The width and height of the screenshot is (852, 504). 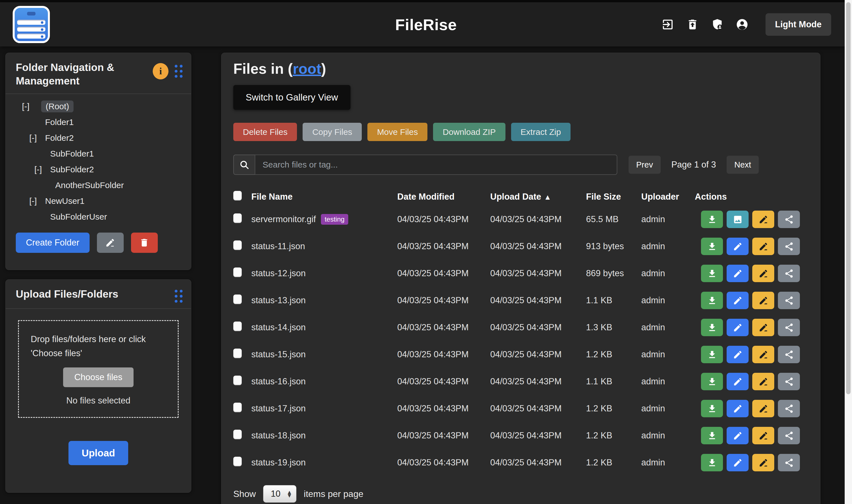 I want to click on extract-zip-button: Extract Zip, so click(x=541, y=132).